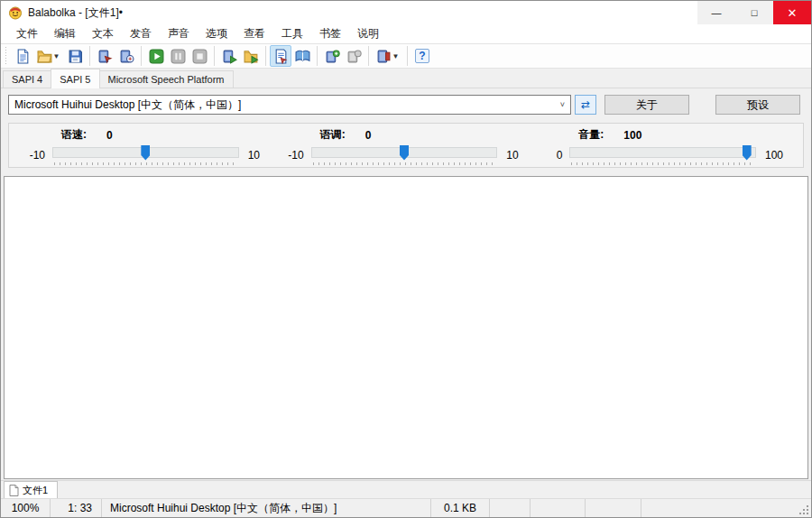 This screenshot has width=812, height=518. Describe the element at coordinates (49, 56) in the screenshot. I see `open-file-button: ▼` at that location.